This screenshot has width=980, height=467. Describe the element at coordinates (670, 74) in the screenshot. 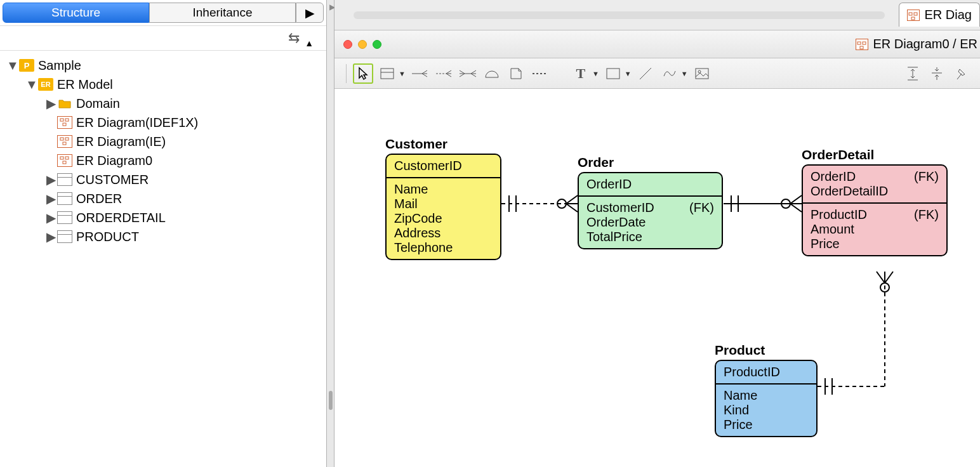

I see `freehand-tool-icon` at that location.